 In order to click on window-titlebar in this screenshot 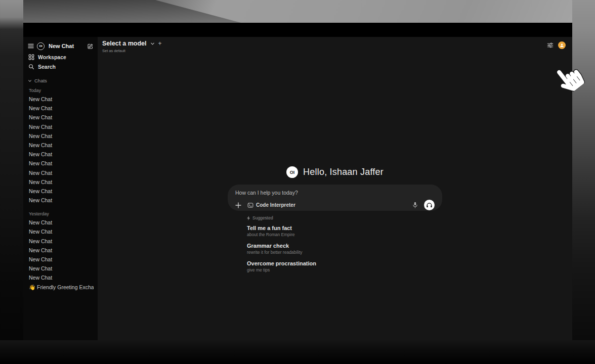, I will do `click(298, 30)`.